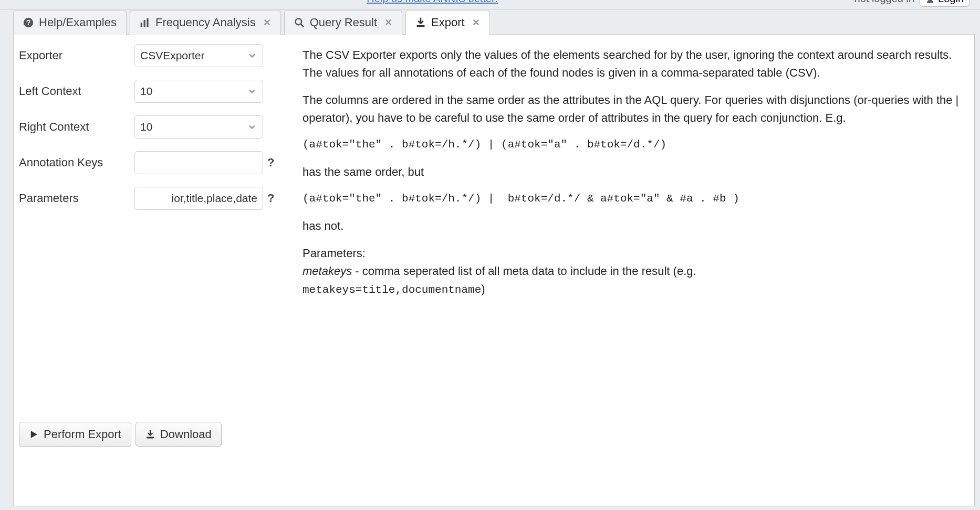 The height and width of the screenshot is (510, 980). Describe the element at coordinates (951, 2) in the screenshot. I see `login-button-label: Login` at that location.